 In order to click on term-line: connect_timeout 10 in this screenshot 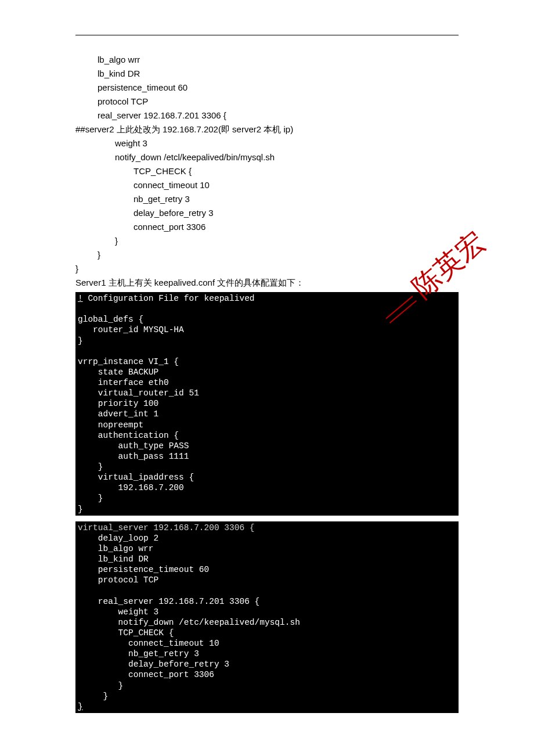, I will do `click(149, 643)`.